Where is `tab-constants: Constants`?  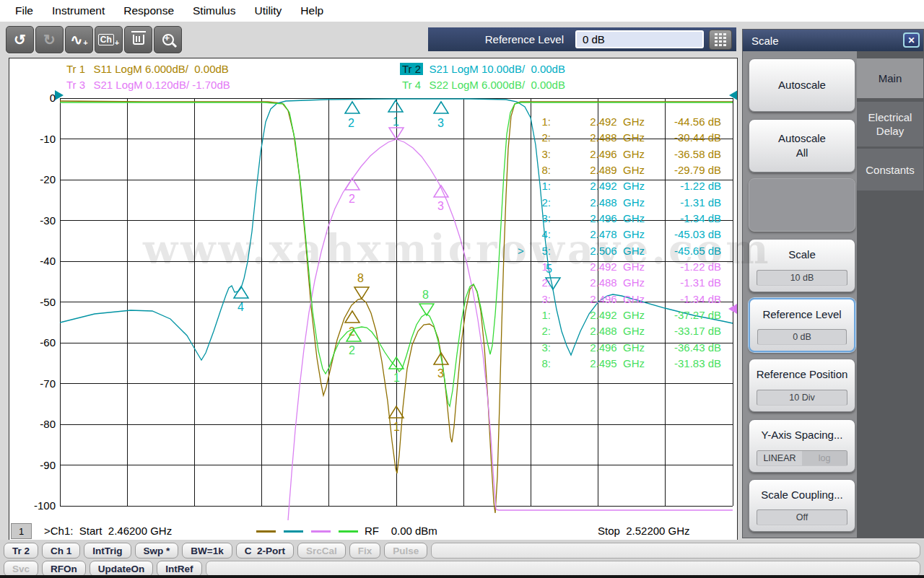
tab-constants: Constants is located at coordinates (890, 170).